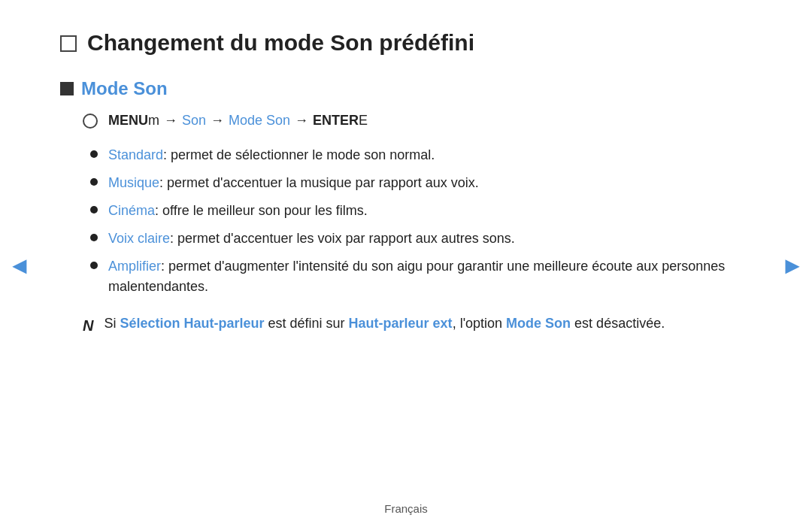 This screenshot has width=812, height=530. What do you see at coordinates (171, 120) in the screenshot?
I see `arrow1: →` at bounding box center [171, 120].